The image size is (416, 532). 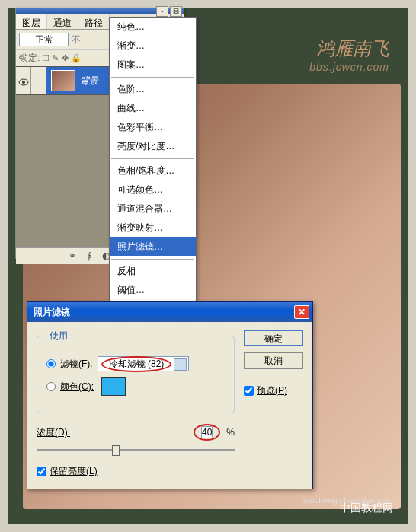 I want to click on opacity-label: 不, so click(x=76, y=40).